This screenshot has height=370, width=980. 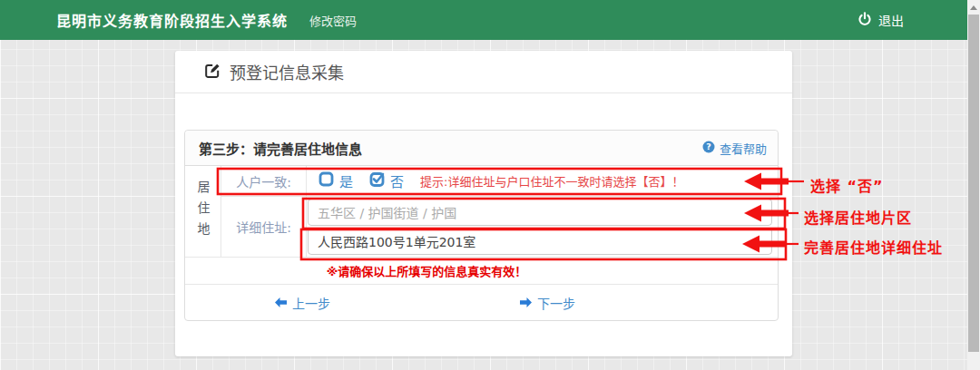 What do you see at coordinates (499, 181) in the screenshot?
I see `household-consistency-row: 人户一致: 是` at bounding box center [499, 181].